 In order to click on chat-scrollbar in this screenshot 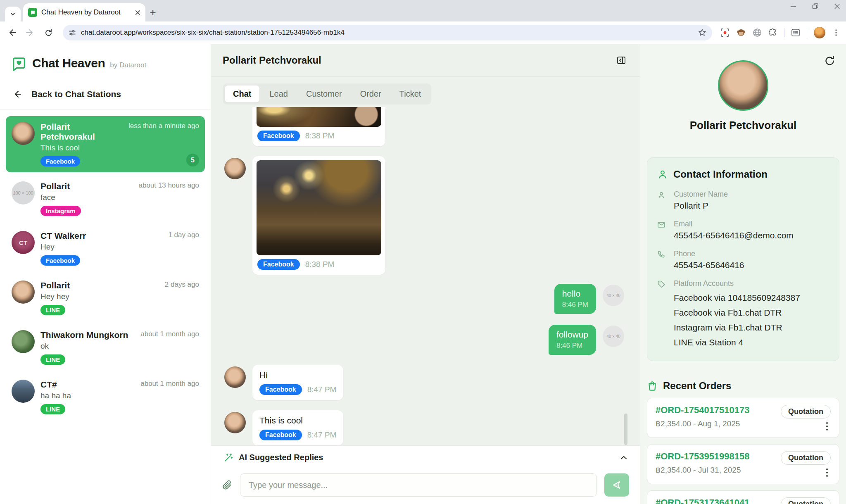, I will do `click(626, 429)`.